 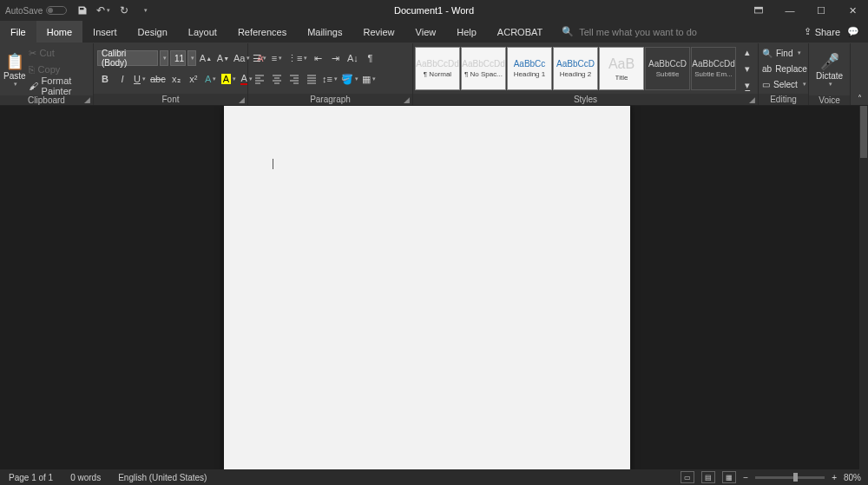 I want to click on ribbon-display-button, so click(x=759, y=10).